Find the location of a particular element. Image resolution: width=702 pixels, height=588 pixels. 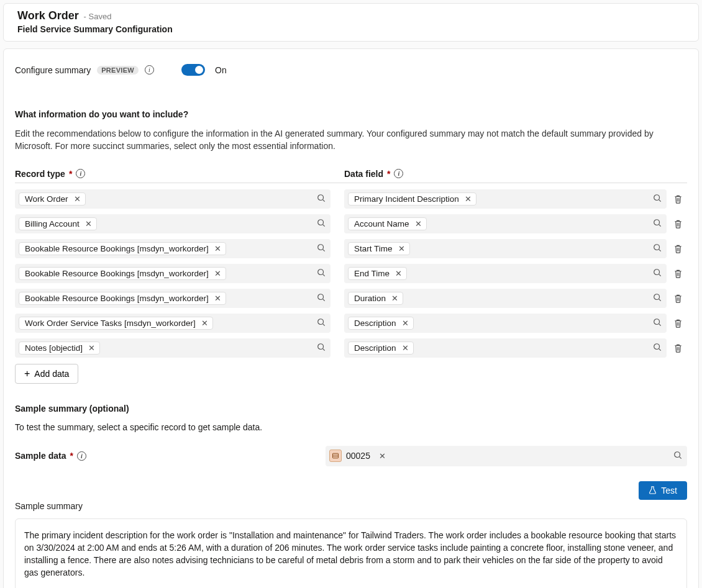

sample-data-value: 00025 is located at coordinates (358, 456).